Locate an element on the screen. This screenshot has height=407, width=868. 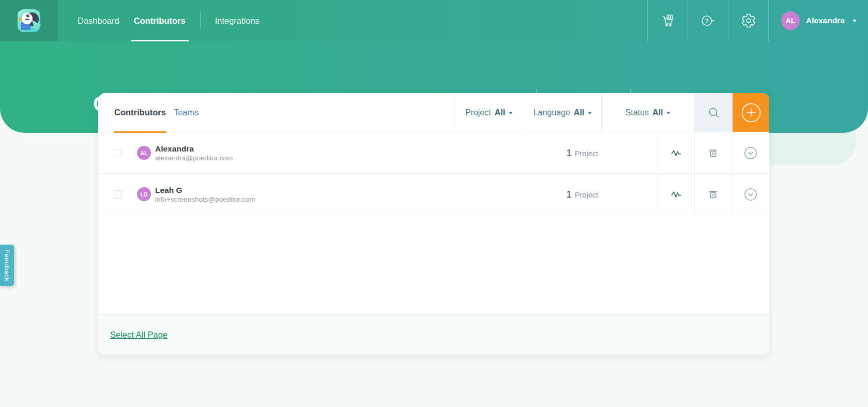
top-nav: Dashboard Contributors Integrations is located at coordinates (434, 21).